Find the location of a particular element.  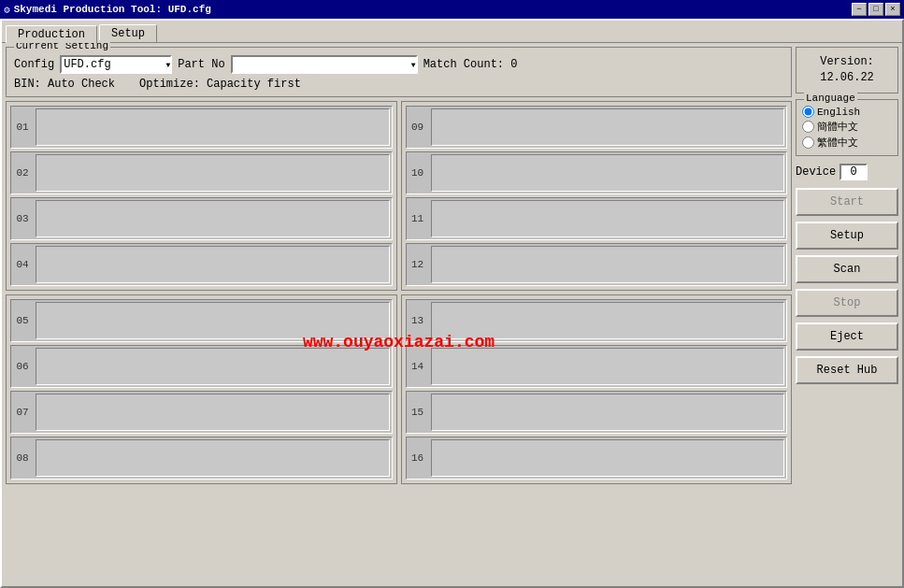

bin-label: BIN: Auto Check is located at coordinates (65, 84).